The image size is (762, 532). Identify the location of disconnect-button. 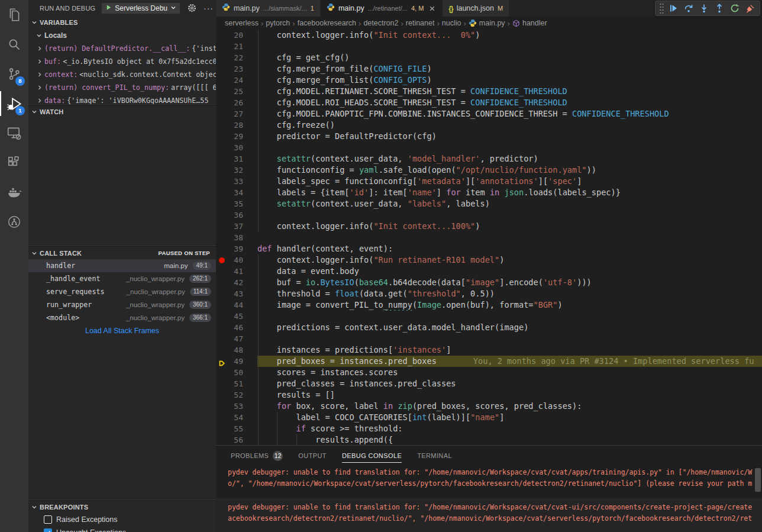
(750, 8).